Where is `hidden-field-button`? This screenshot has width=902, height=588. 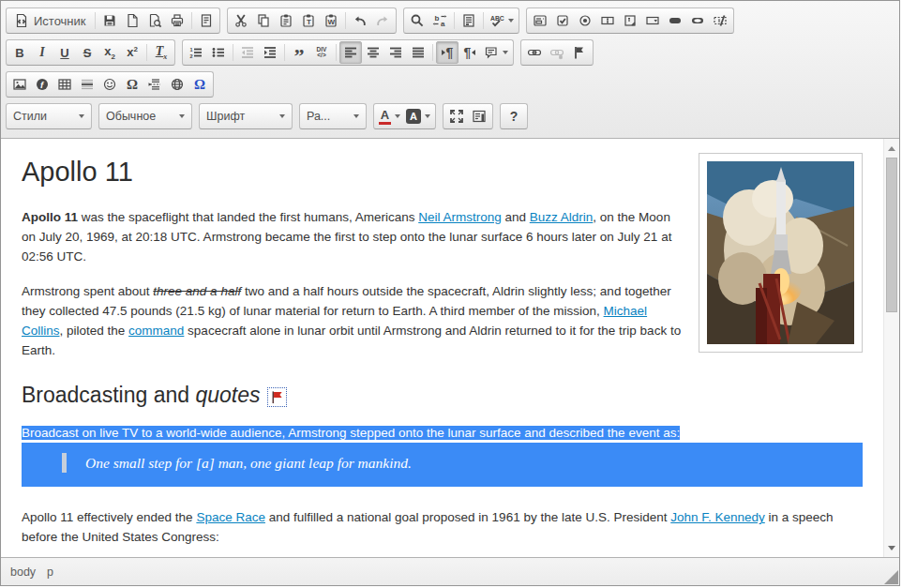 hidden-field-button is located at coordinates (720, 21).